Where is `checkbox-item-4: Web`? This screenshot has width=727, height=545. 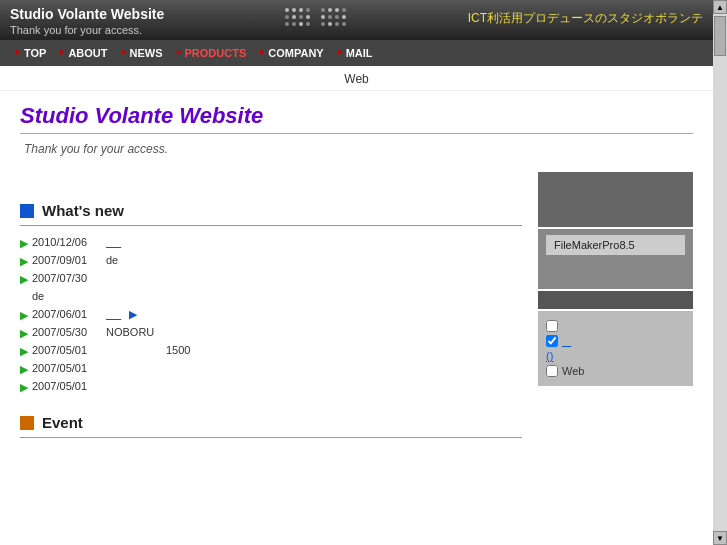 checkbox-item-4: Web is located at coordinates (616, 371).